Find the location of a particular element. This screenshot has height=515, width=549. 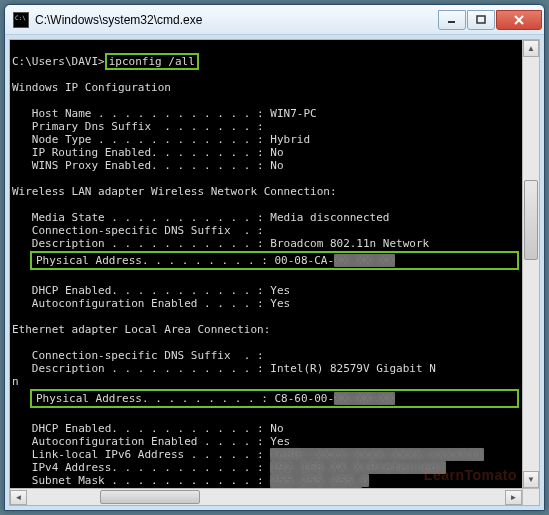

wlan-auto-line: Autoconfiguration Enabled . . . . : Yes is located at coordinates (151, 304).